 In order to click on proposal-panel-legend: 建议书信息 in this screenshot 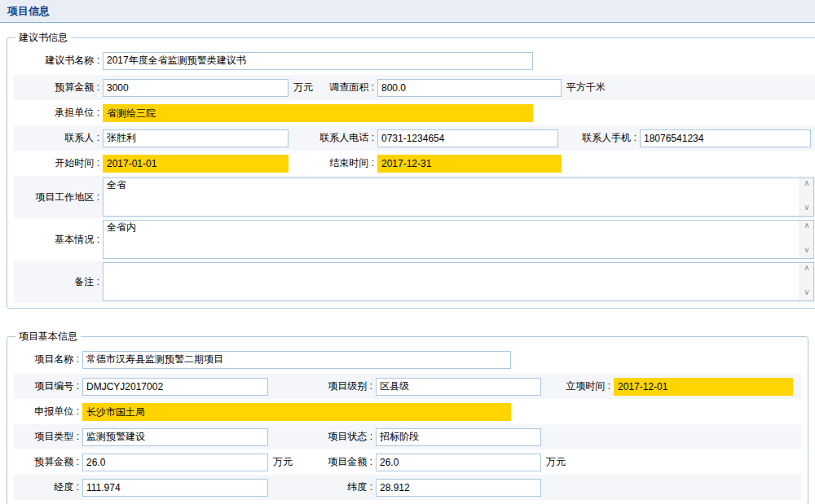, I will do `click(43, 37)`.